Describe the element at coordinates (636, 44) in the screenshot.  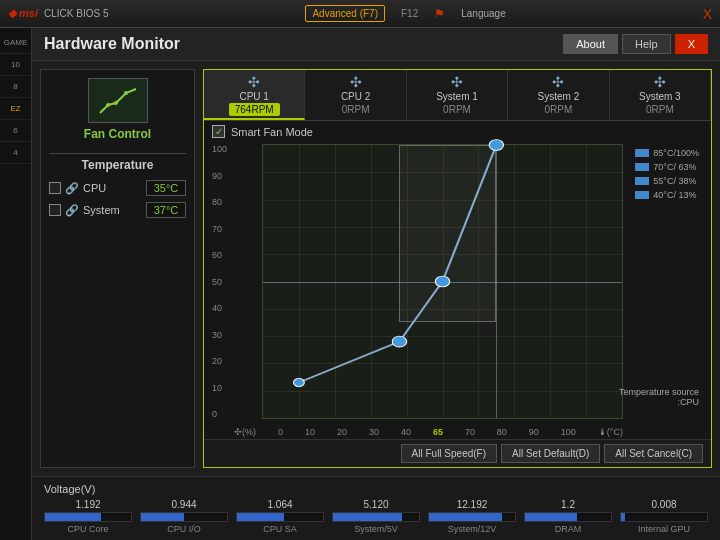
I see `header-buttons: About Help X` at that location.